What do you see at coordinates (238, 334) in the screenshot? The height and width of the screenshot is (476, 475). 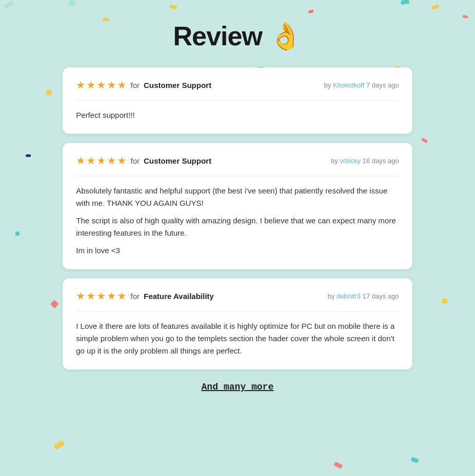 I see `review-body: I Love it there are lots of features ava…` at bounding box center [238, 334].